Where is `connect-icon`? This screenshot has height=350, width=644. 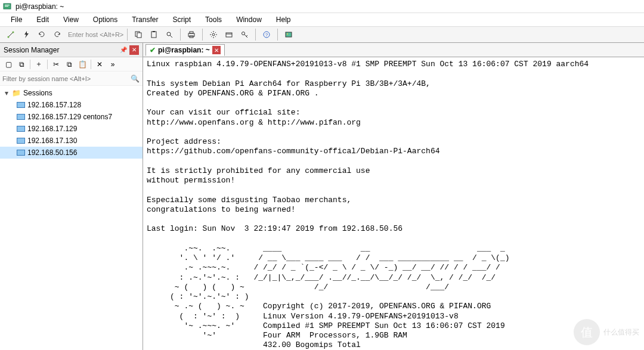 connect-icon is located at coordinates (11, 35).